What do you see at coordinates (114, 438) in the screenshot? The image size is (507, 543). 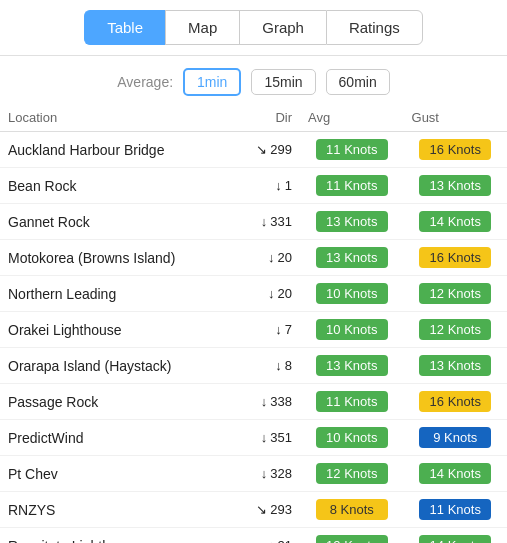 I see `cell-location: PredictWind` at bounding box center [114, 438].